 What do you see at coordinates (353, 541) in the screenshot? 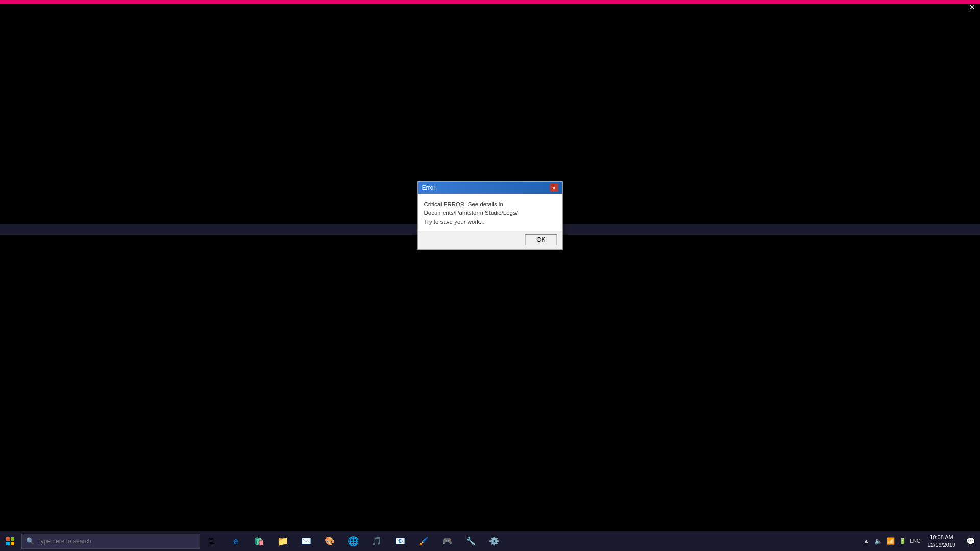
I see `taskbar-app-chrome: 🌐` at bounding box center [353, 541].